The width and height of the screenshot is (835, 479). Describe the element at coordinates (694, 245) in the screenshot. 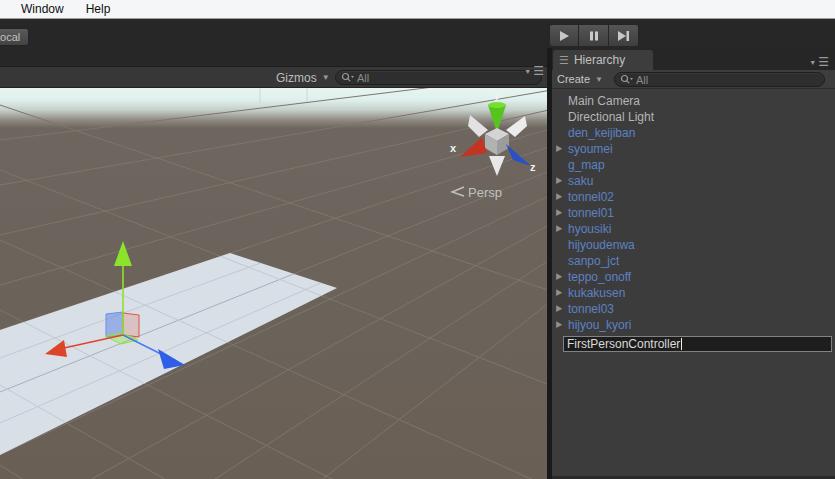

I see `hierarchy-item: ▶hijyoudenwa` at that location.